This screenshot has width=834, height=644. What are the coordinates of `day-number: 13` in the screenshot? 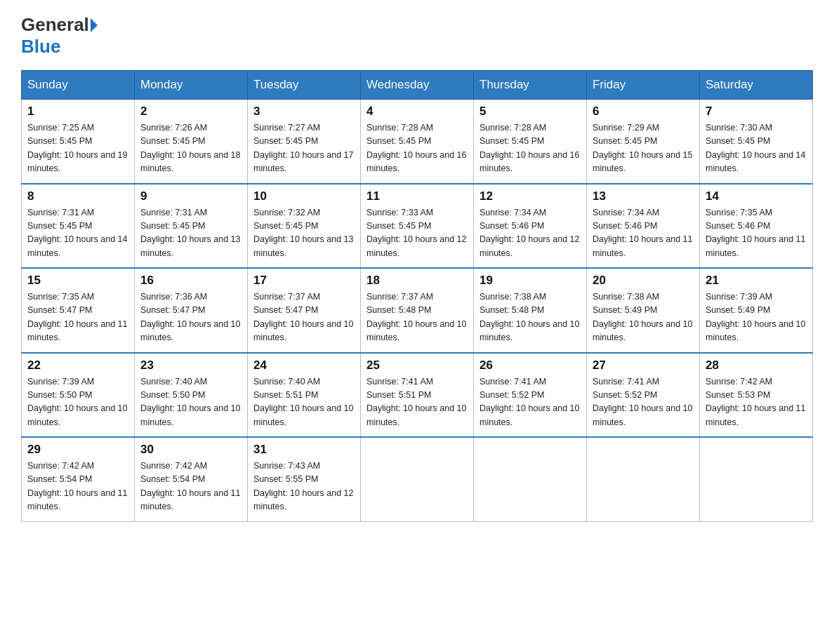 It's located at (643, 196).